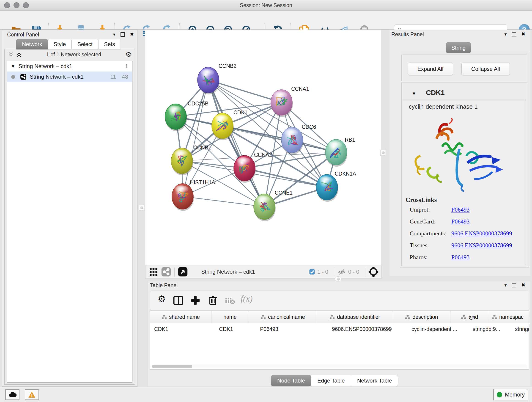  Describe the element at coordinates (331, 381) in the screenshot. I see `tab-edge-table: Edge Table` at that location.